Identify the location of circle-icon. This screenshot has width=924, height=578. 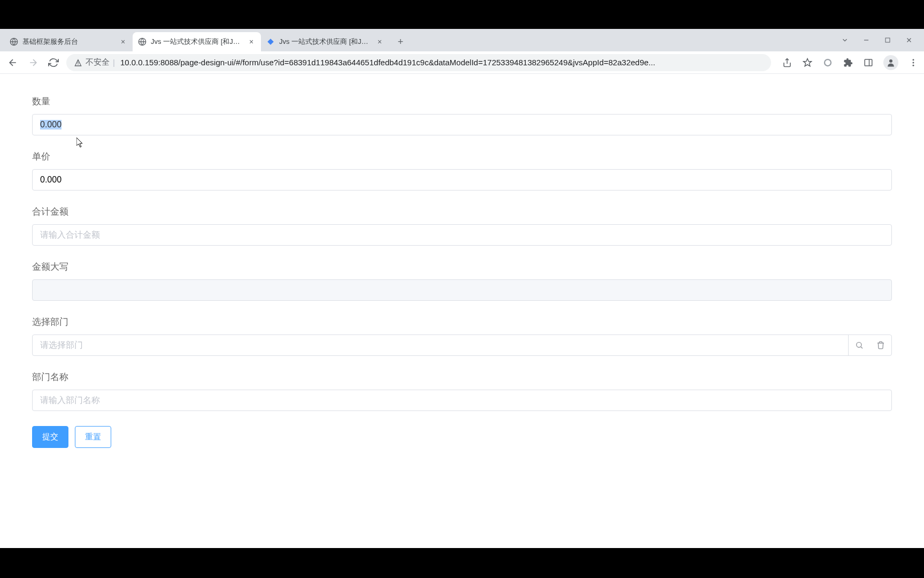
(828, 63).